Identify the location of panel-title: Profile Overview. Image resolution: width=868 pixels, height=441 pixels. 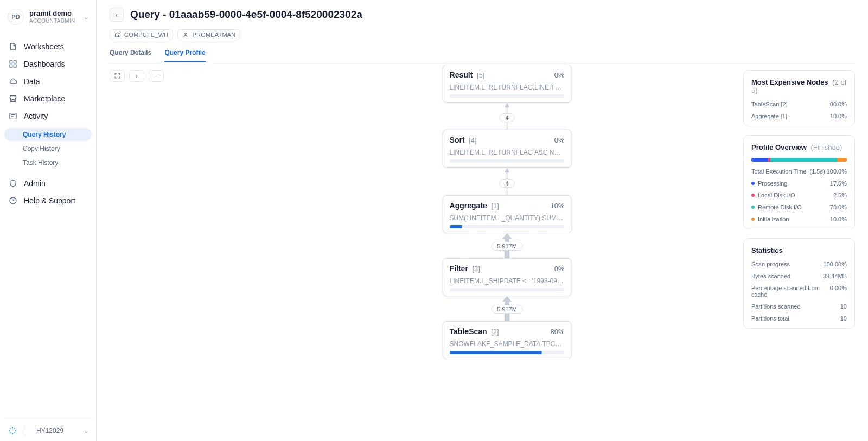
(779, 148).